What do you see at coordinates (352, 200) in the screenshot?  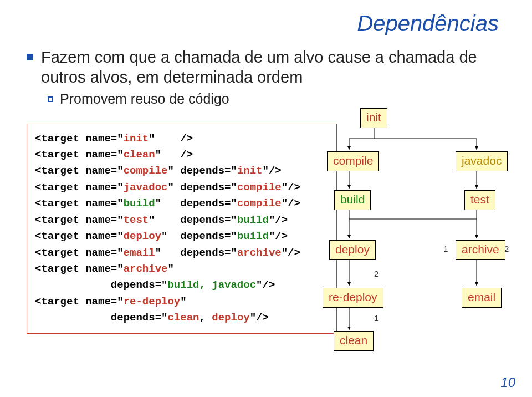 I see `node-label: build` at bounding box center [352, 200].